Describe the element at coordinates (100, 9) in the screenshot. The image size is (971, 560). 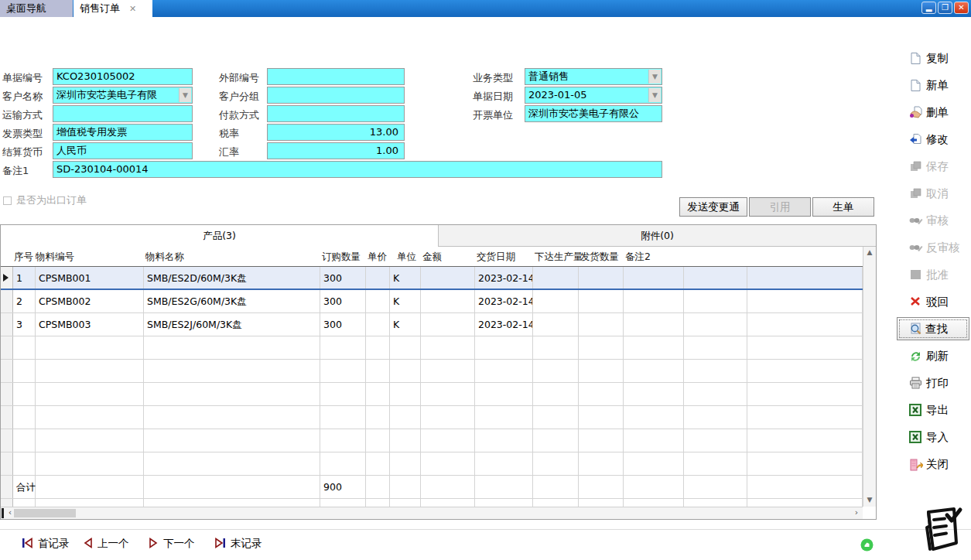
I see `tab-sales-order-label: 销售订单` at that location.